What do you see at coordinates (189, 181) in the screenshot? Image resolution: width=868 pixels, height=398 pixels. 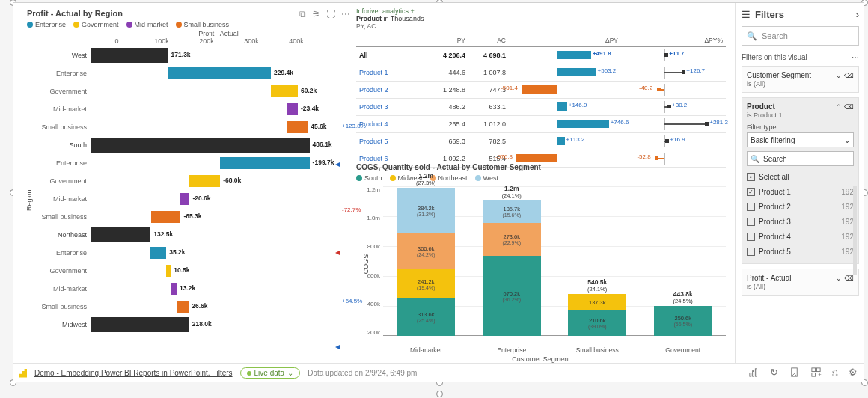 I see `bar-row: Government-68.0k` at bounding box center [189, 181].